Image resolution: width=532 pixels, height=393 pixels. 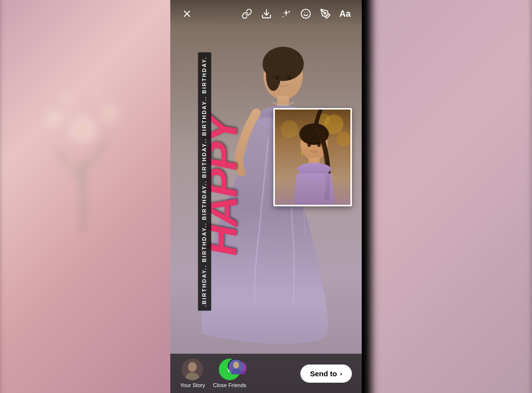 What do you see at coordinates (192, 369) in the screenshot?
I see `your-story-avatar` at bounding box center [192, 369].